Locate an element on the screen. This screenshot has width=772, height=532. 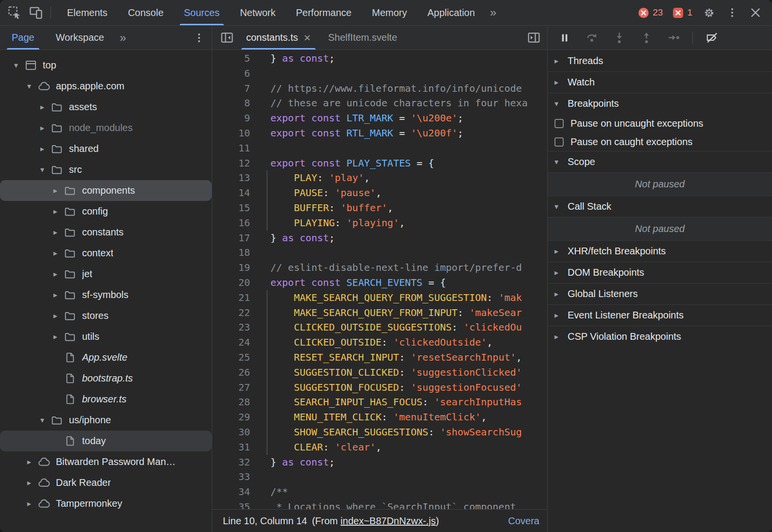
step-over-icon is located at coordinates (592, 38).